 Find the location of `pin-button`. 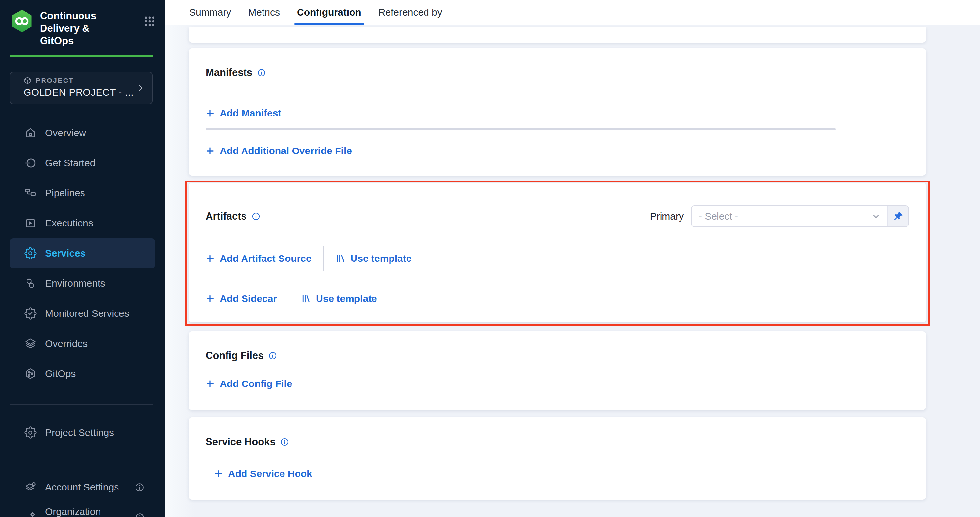

pin-button is located at coordinates (898, 216).